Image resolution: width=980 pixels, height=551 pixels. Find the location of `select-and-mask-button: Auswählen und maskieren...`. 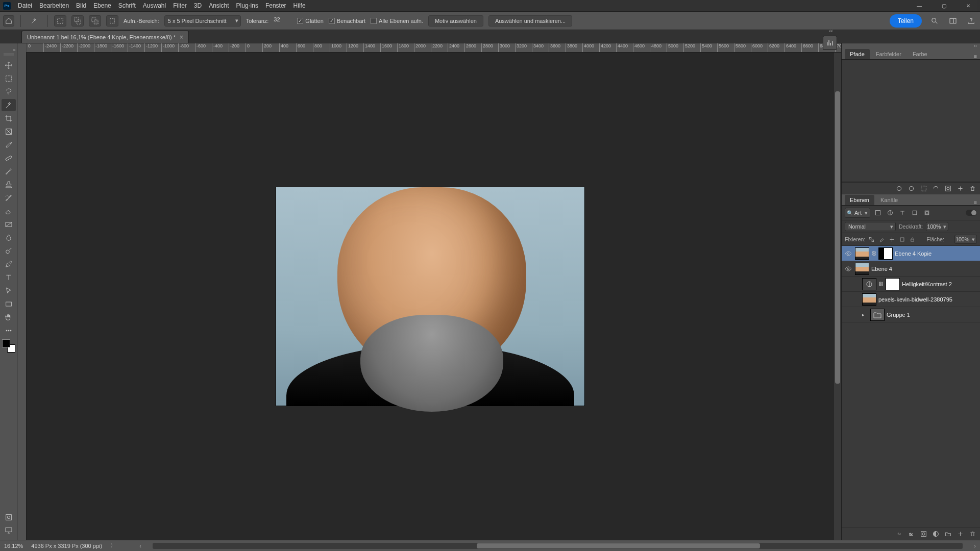

select-and-mask-button: Auswählen und maskieren... is located at coordinates (530, 21).